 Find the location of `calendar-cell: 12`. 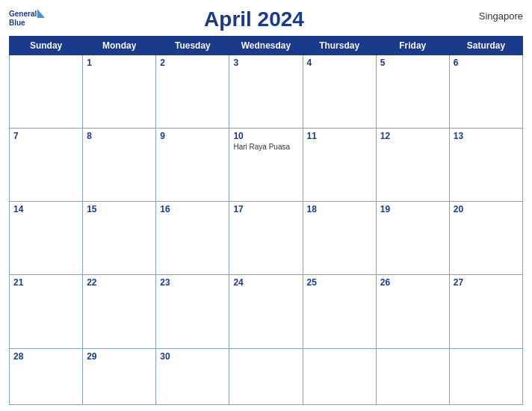

calendar-cell: 12 is located at coordinates (412, 165).